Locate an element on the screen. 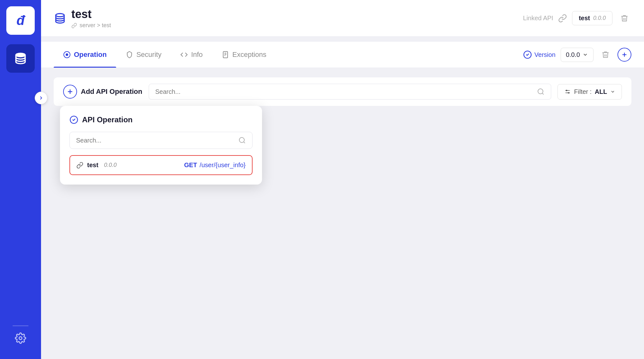  tab-security-label: Security is located at coordinates (149, 55).